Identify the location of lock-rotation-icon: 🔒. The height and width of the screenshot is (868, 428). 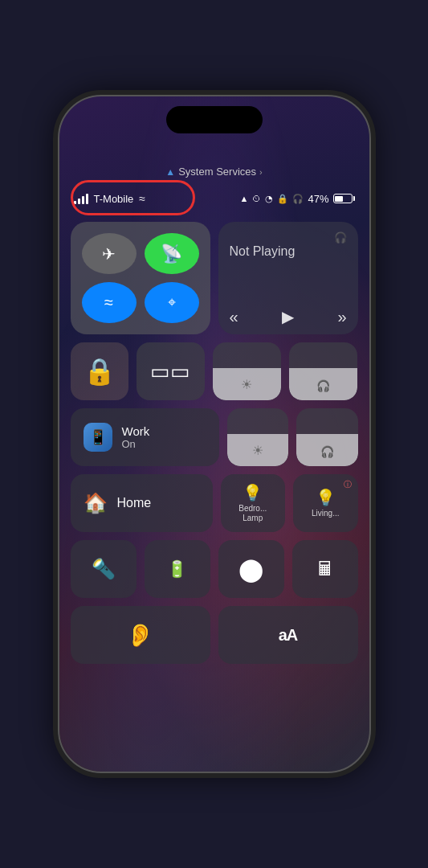
(283, 199).